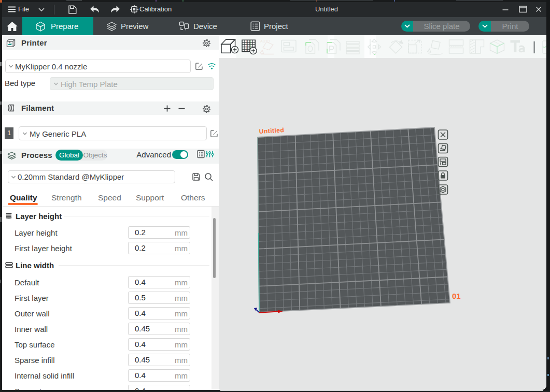  I want to click on svg-text: Untitled, so click(272, 130).